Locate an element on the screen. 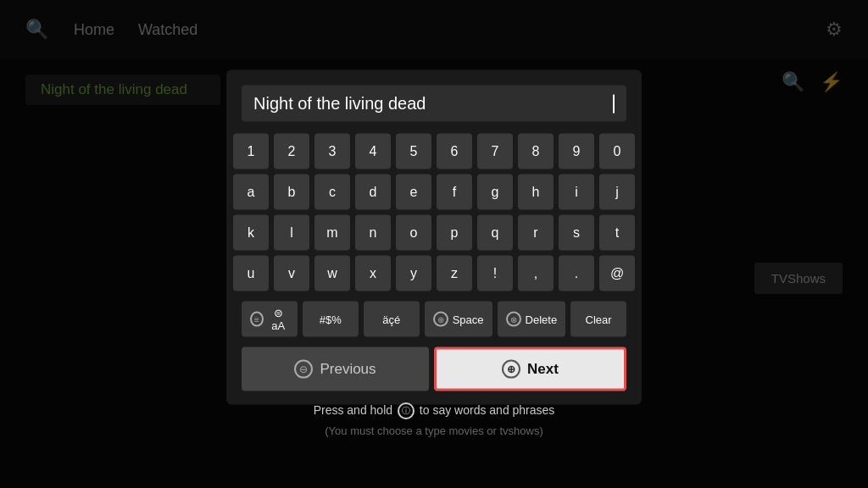 Image resolution: width=868 pixels, height=488 pixels. key-period: . is located at coordinates (576, 274).